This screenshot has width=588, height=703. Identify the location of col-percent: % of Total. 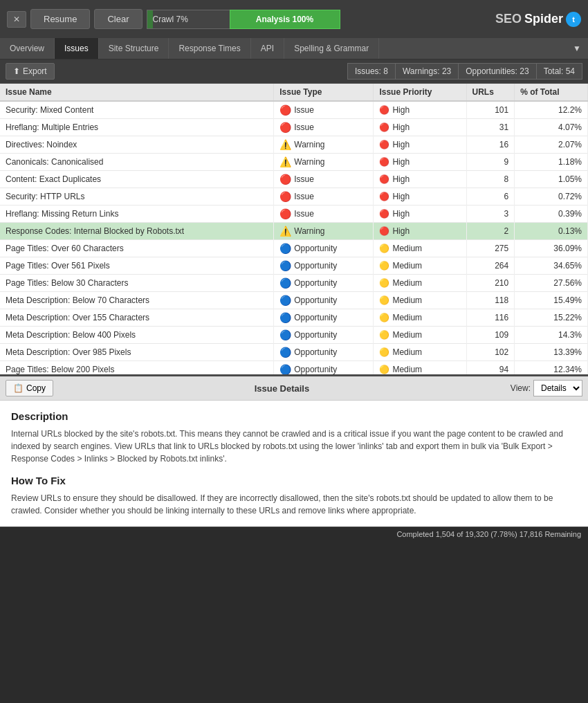
(551, 93).